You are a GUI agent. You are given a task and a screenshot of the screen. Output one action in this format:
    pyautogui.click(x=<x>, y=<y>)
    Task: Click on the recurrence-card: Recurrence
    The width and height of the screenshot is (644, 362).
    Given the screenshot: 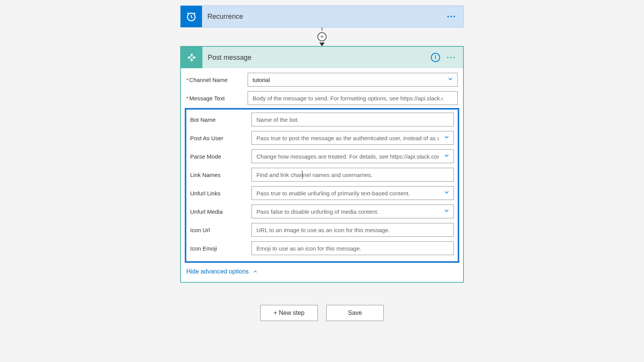 What is the action you would take?
    pyautogui.click(x=322, y=16)
    